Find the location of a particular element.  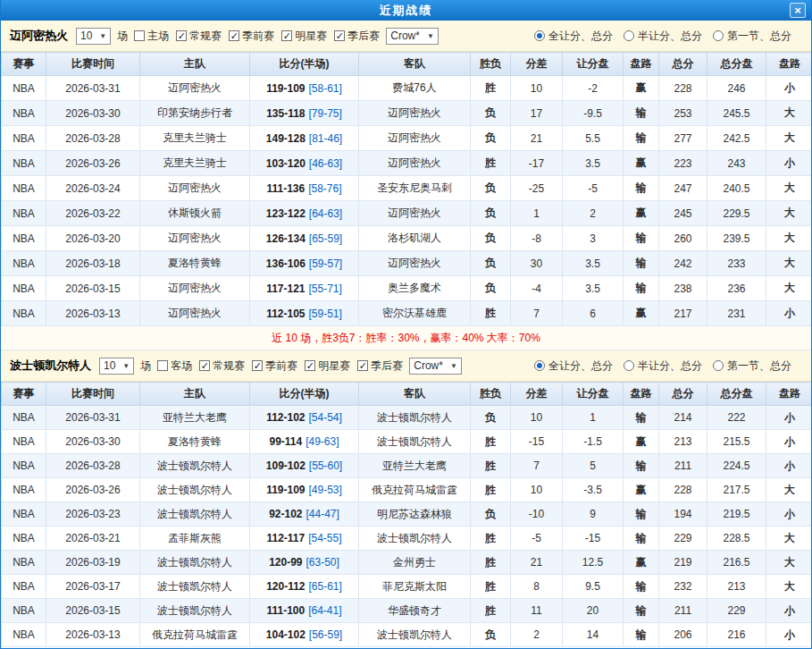

checkbox-label: 客场 is located at coordinates (181, 367).